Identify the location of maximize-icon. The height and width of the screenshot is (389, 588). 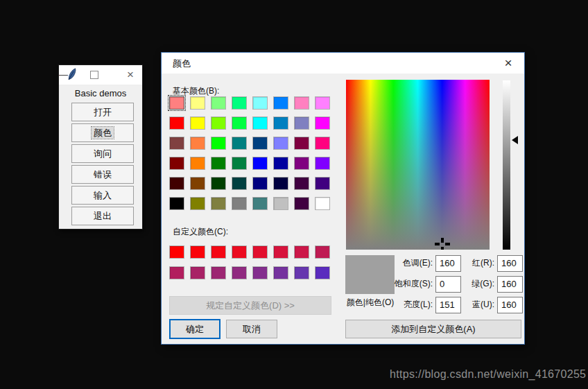
(94, 75).